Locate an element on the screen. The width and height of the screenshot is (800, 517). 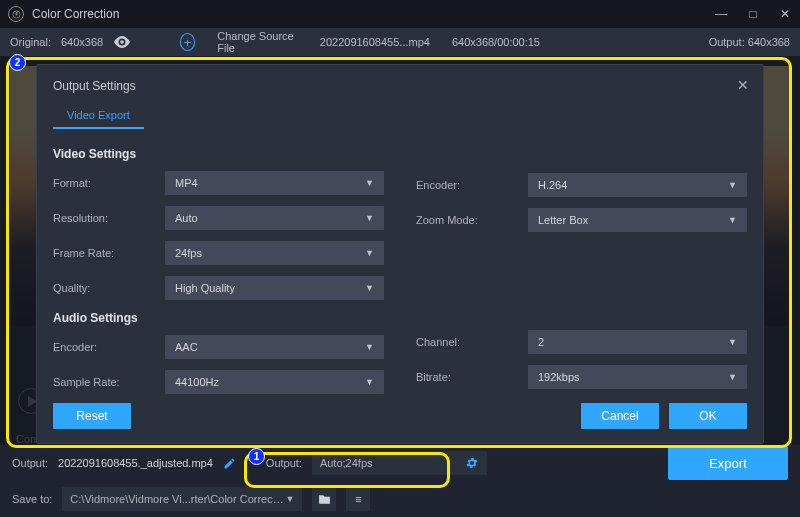
dialog-close-icon: ✕ is located at coordinates (743, 85).